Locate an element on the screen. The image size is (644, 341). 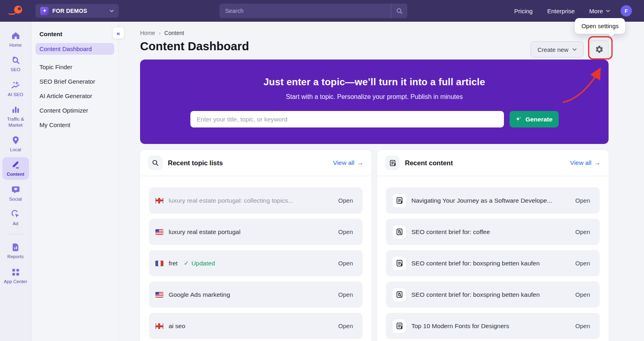
rail-item-ad: Ad is located at coordinates (16, 218).